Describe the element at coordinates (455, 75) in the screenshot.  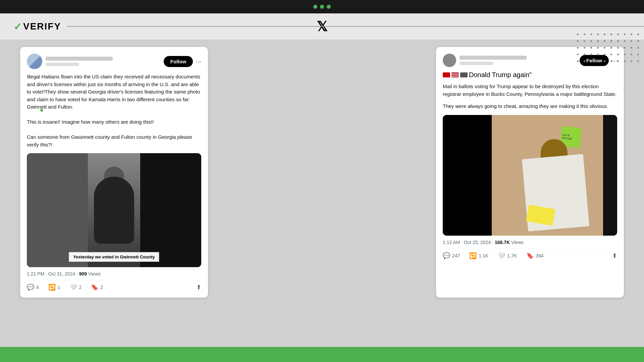
I see `flag-us` at that location.